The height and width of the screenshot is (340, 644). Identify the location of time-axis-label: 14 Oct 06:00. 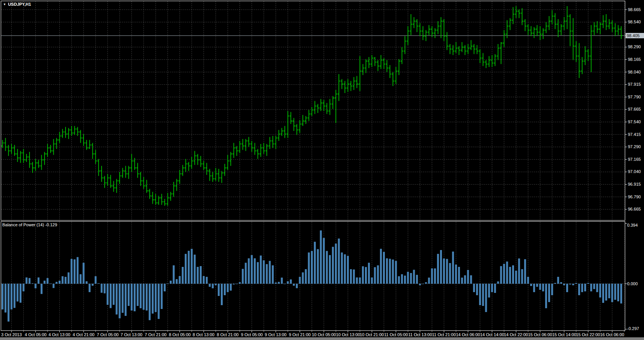
(468, 335).